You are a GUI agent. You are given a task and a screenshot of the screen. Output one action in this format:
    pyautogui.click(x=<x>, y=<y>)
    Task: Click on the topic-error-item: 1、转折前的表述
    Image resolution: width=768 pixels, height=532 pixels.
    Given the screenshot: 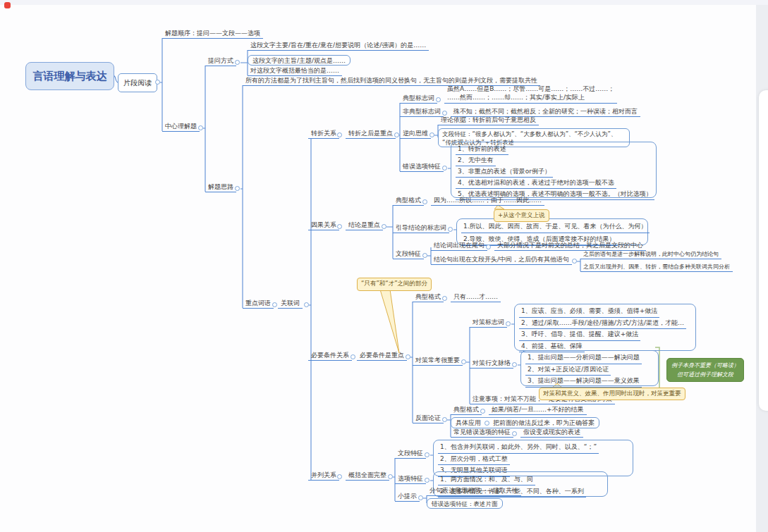 What is the action you would take?
    pyautogui.click(x=482, y=149)
    